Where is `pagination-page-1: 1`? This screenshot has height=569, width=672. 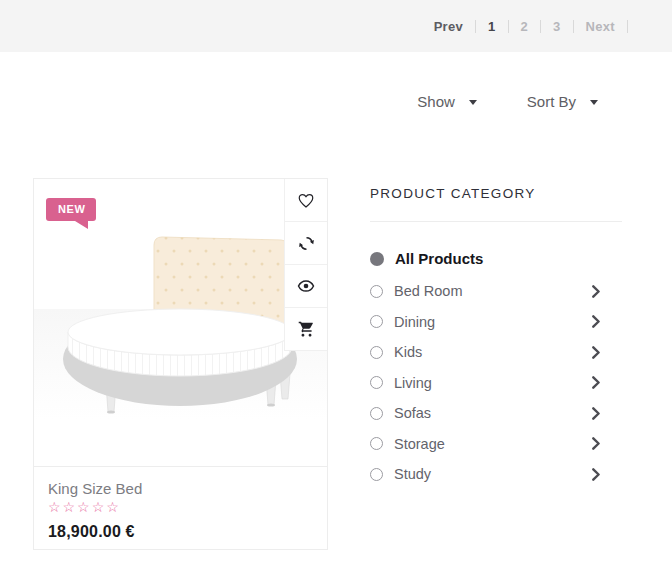 pagination-page-1: 1 is located at coordinates (492, 26).